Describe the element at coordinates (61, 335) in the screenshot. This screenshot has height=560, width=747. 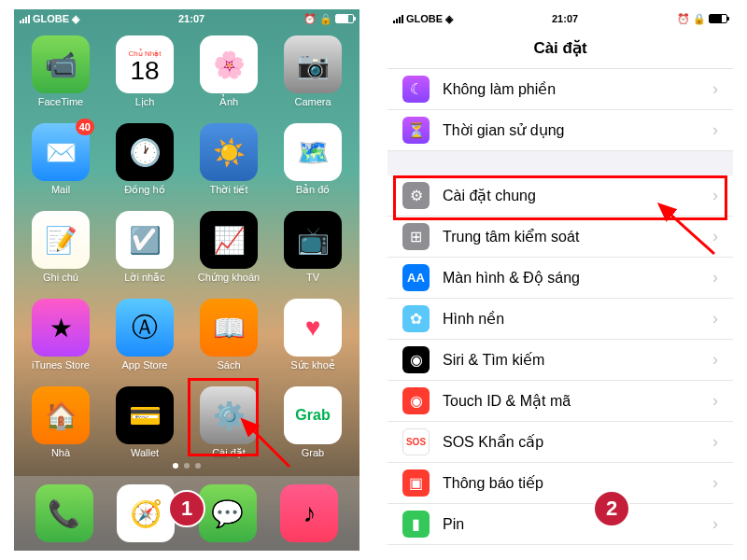
I see `app-itunes: ★iTunes Store` at that location.